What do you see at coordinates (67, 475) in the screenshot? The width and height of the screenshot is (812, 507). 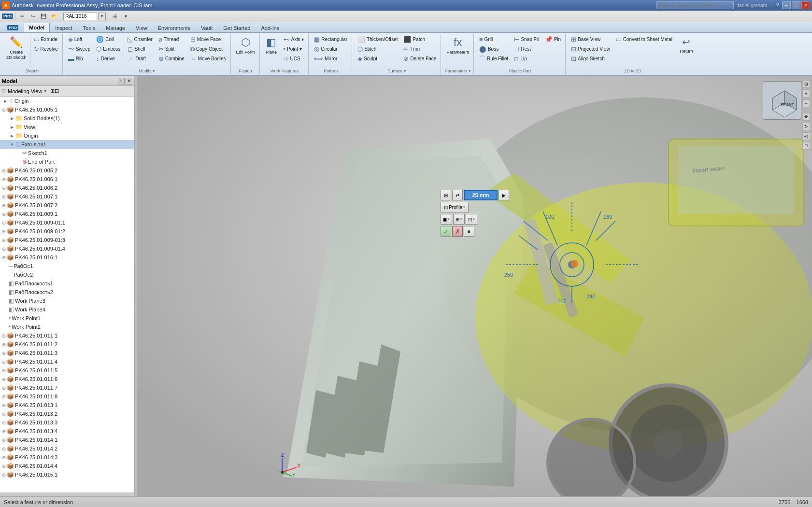 I see `tree-item-pk015-1: ⊕ 📦 PK46.25.01.015:1` at bounding box center [67, 475].